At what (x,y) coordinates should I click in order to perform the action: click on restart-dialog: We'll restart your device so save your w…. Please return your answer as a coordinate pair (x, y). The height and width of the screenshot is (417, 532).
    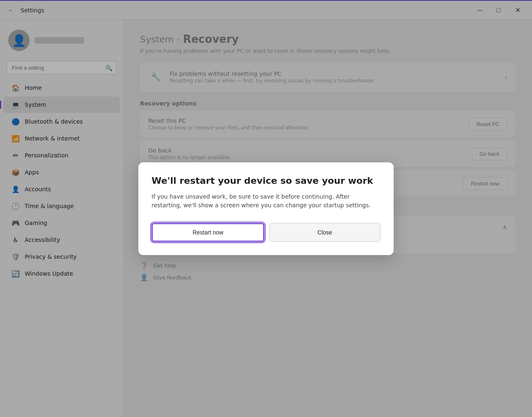
    Looking at the image, I should click on (266, 208).